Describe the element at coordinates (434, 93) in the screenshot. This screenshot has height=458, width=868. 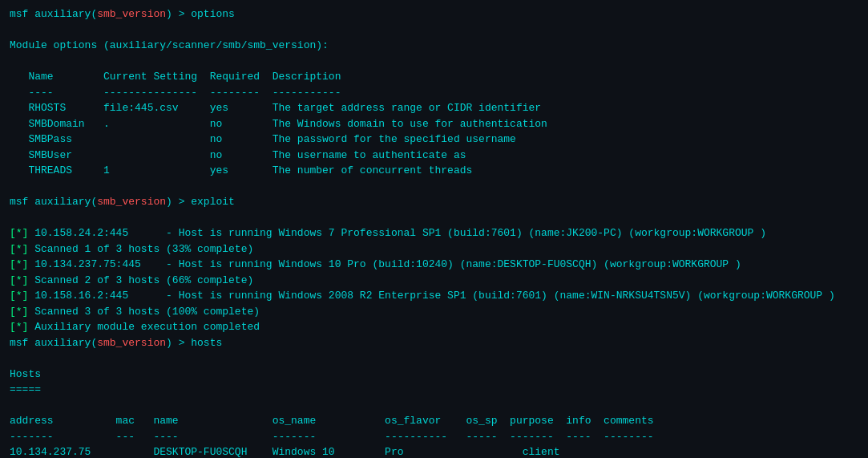
I see `options-header-sep: ---- --------------- -------- ----------…` at that location.